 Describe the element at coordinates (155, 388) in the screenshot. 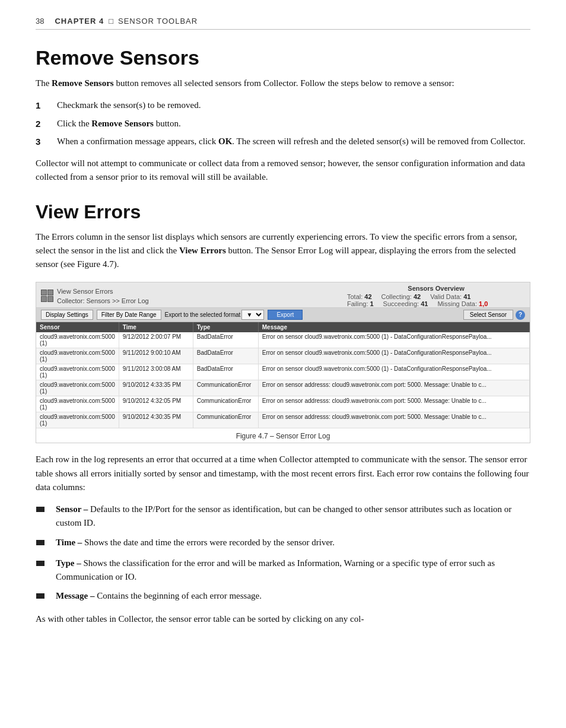

I see `cell-time: 9/10/2012 4:33:35 PM` at that location.